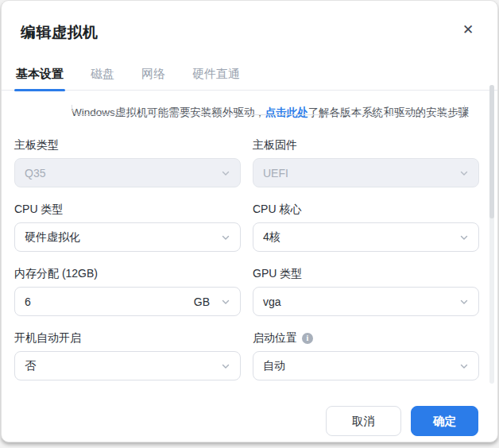 The width and height of the screenshot is (499, 448). I want to click on tab-basic-settings: 基本设置, so click(40, 76).